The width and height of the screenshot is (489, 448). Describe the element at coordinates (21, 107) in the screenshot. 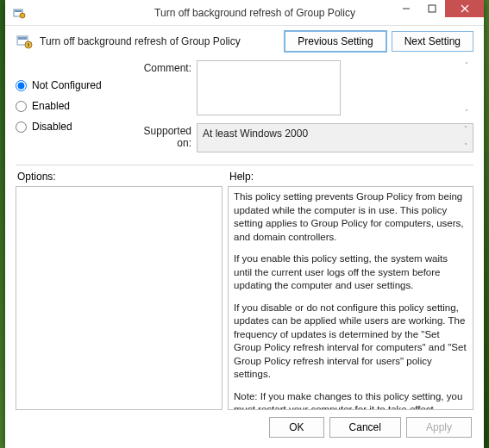

I see `radio-enabled-input` at that location.